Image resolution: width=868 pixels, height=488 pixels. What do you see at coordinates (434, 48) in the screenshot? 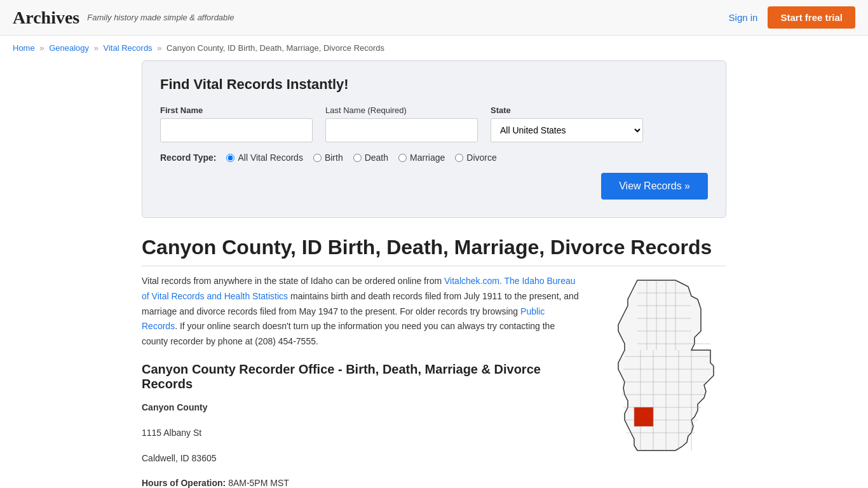
I see `breadcrumb: Home » Genealogy » Vital Records » Canyo…` at bounding box center [434, 48].